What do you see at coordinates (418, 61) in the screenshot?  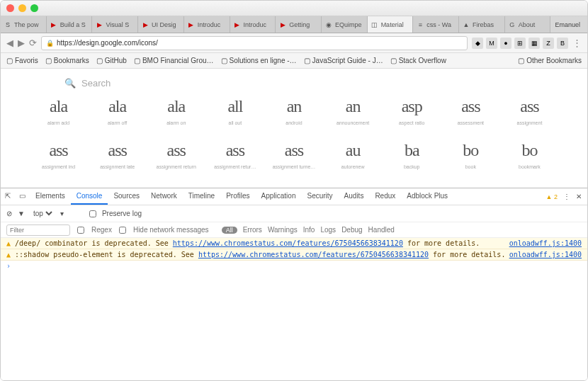 I see `bookmark-item: ▢Stack Overflow` at bounding box center [418, 61].